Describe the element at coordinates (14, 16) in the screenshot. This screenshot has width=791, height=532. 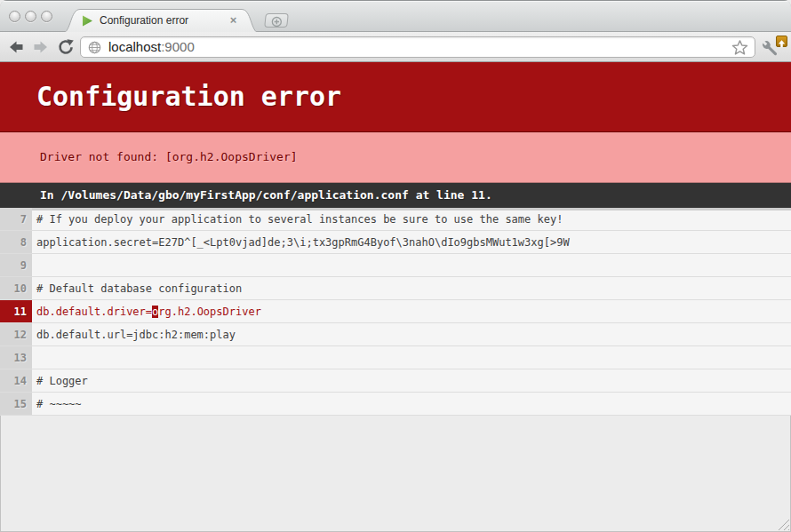
I see `window-close-button` at that location.